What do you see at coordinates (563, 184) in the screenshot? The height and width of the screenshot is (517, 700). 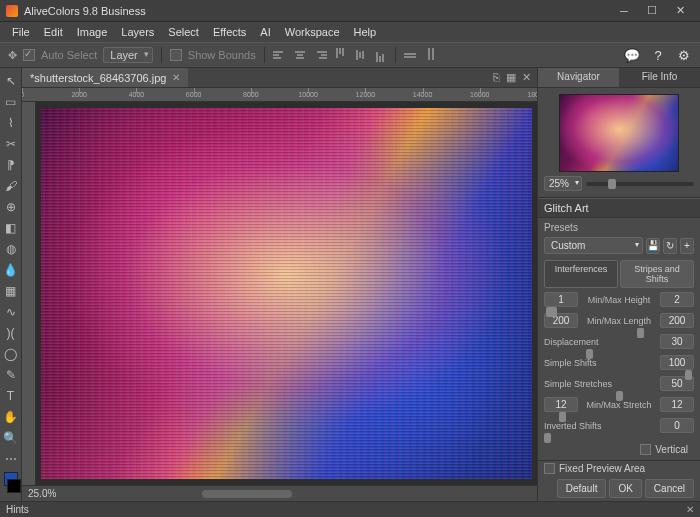 I see `navigator-zoom-combo: 25%` at bounding box center [563, 184].